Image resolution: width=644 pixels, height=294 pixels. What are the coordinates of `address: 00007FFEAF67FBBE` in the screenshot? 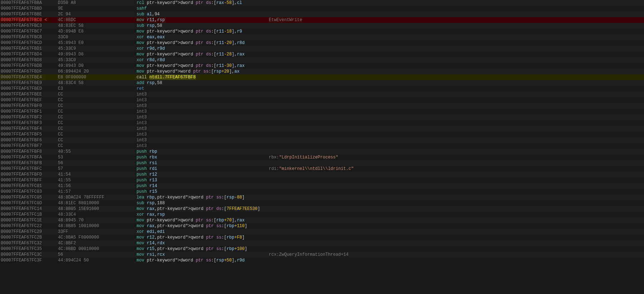 It's located at (29, 14).